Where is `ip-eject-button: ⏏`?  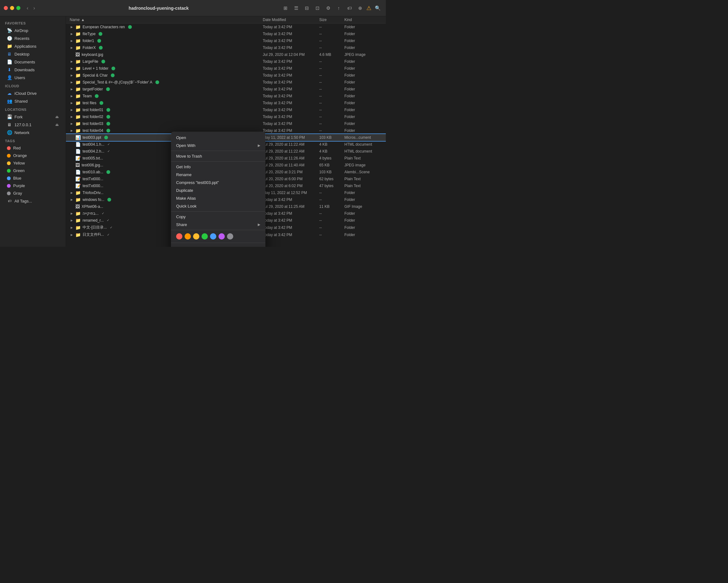
ip-eject-button: ⏏ is located at coordinates (57, 125).